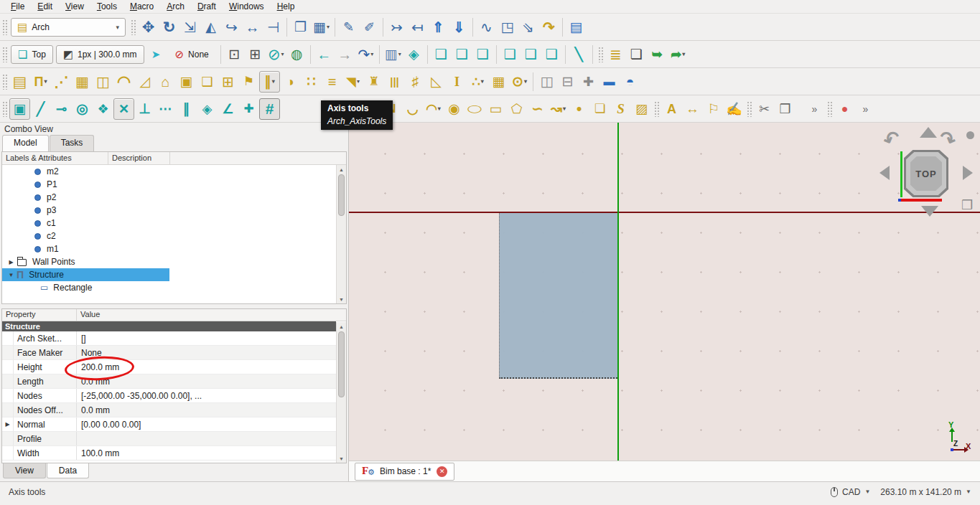 This screenshot has height=505, width=980. I want to click on view-axonometric: ◈, so click(414, 55).